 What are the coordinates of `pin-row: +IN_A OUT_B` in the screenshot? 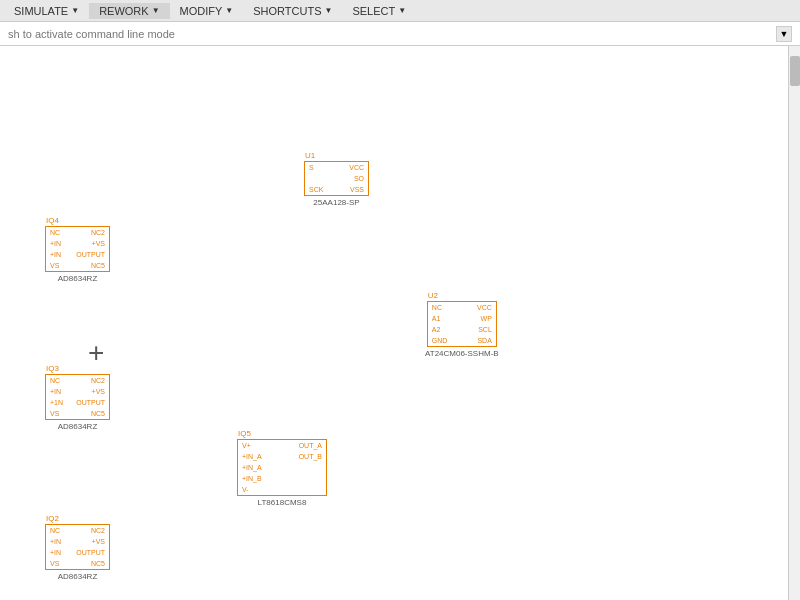 It's located at (282, 456).